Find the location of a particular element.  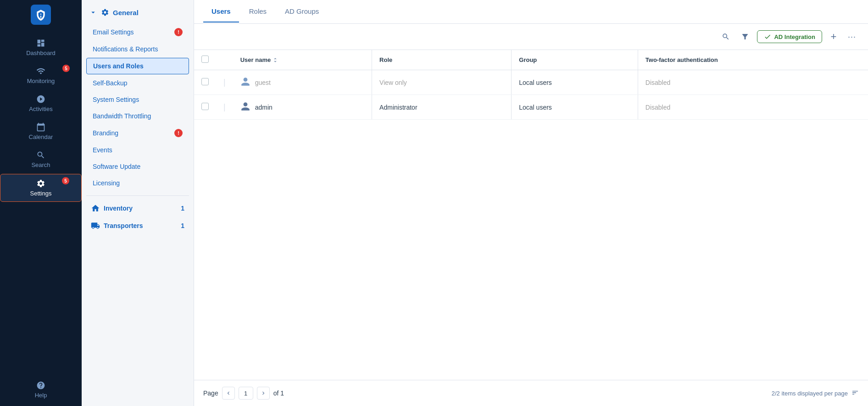

sidebar-item-branding: Branding ! is located at coordinates (138, 133).